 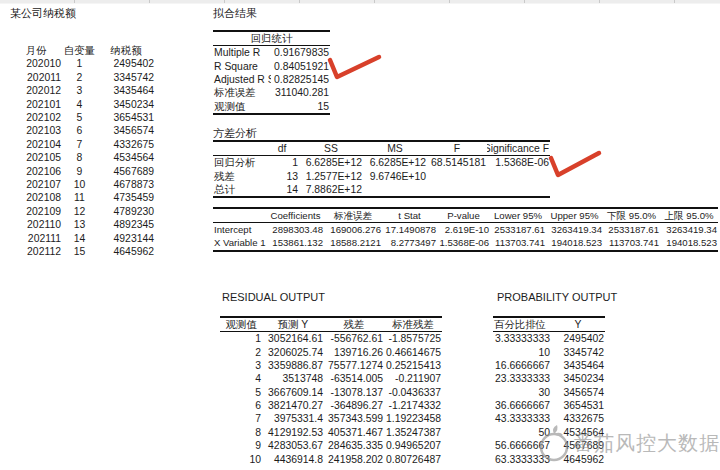 I want to click on cell: 5, so click(x=241, y=392).